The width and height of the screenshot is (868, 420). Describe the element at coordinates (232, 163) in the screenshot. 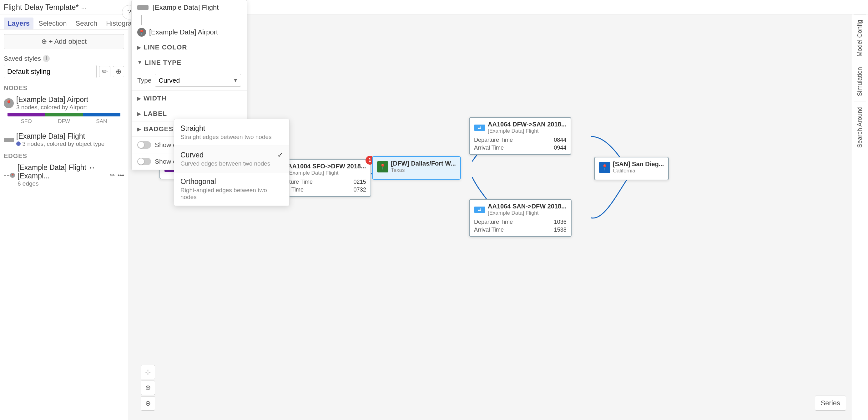

I see `line-type-dropdown: Straight Straight edges between two node…` at that location.